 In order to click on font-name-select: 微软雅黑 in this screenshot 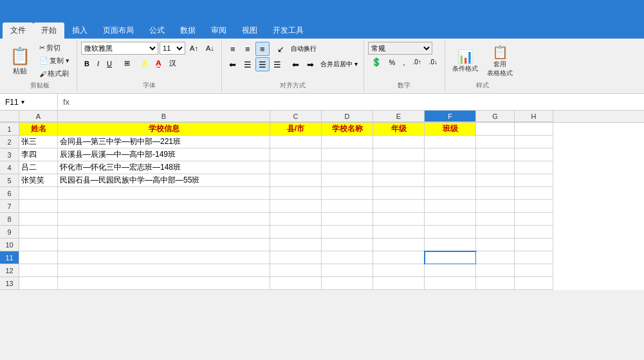, I will do `click(120, 48)`.